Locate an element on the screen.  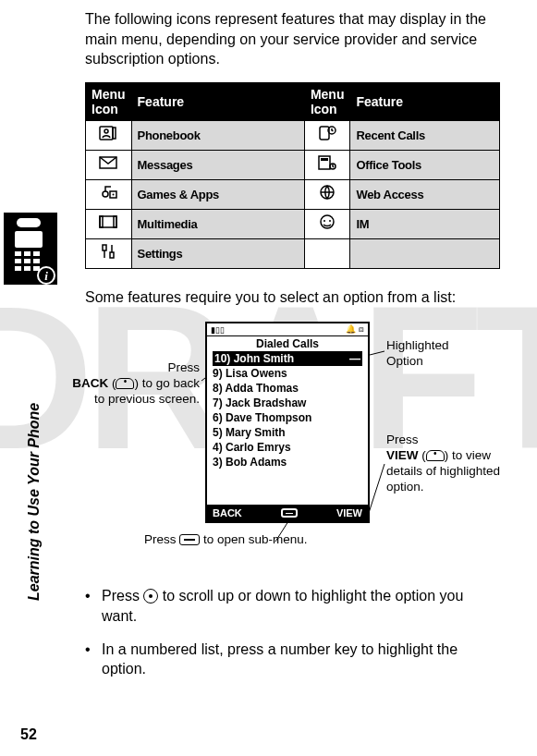
menu-key-icon is located at coordinates (289, 513).